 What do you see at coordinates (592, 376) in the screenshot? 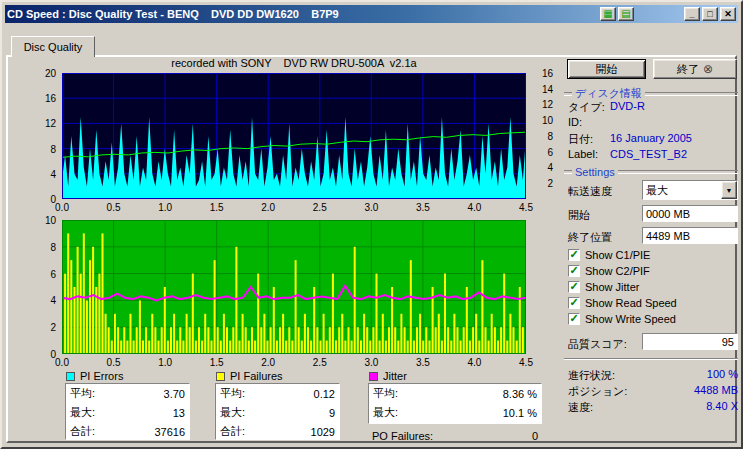
I see `progress-label: 進行状況:` at bounding box center [592, 376].